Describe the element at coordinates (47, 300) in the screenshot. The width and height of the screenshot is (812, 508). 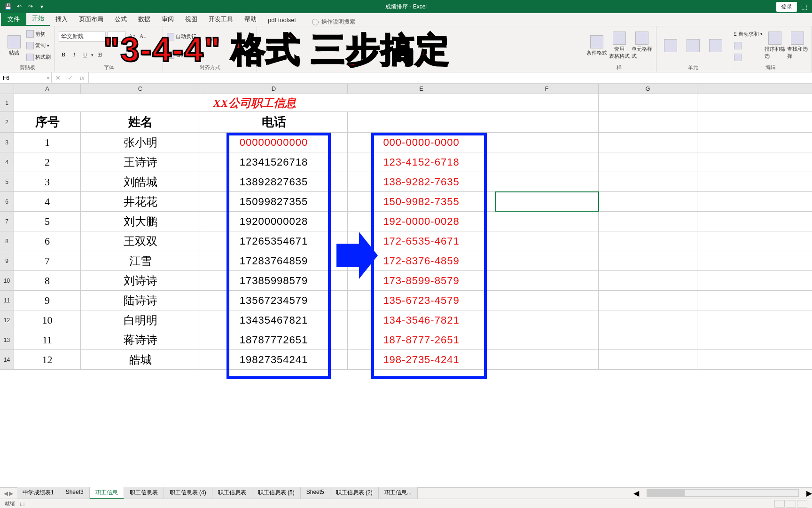
I see `cell: 9` at that location.